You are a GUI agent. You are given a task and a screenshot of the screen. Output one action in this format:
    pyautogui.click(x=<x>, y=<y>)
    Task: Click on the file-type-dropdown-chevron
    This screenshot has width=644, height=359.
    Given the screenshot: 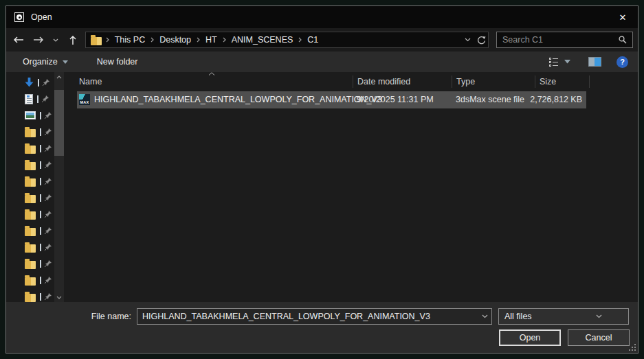 What is the action you would take?
    pyautogui.click(x=596, y=316)
    